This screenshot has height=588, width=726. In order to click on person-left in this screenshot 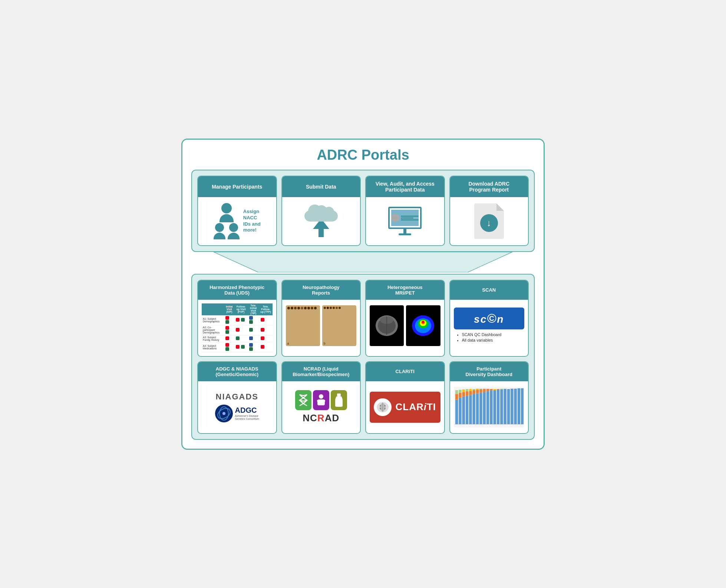, I will do `click(220, 231)`.